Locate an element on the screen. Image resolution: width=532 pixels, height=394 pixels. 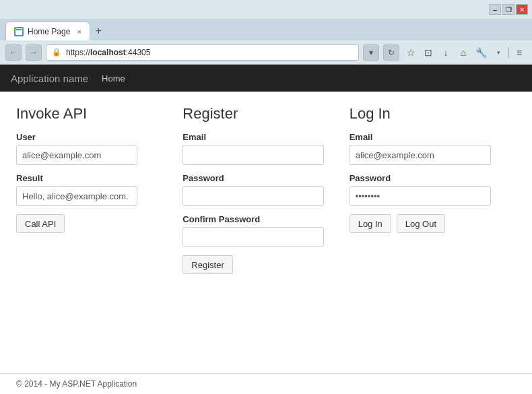
invoke-api-section: Invoke API User alice@example.com Result… is located at coordinates (100, 190).